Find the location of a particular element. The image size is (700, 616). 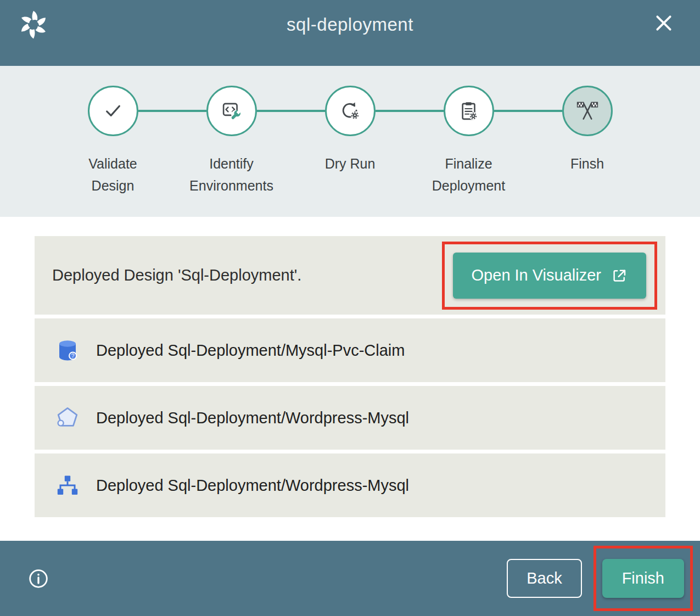

dialog-header: sql-deployment is located at coordinates (350, 33).